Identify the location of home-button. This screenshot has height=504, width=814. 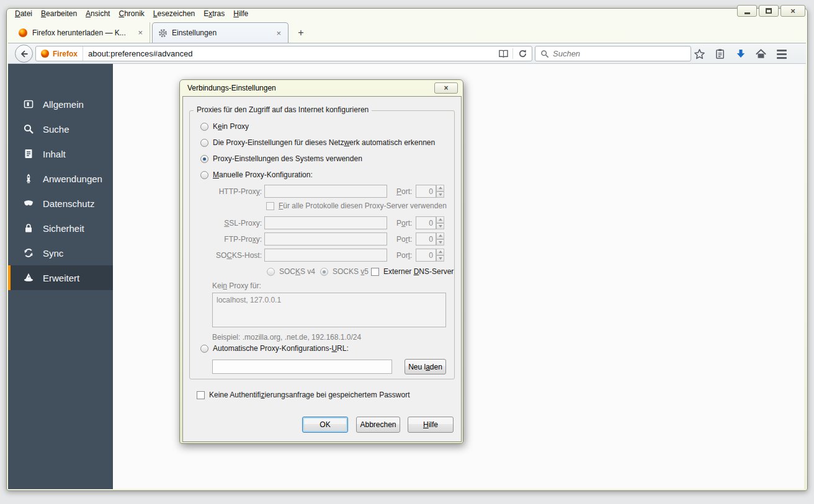
(761, 54).